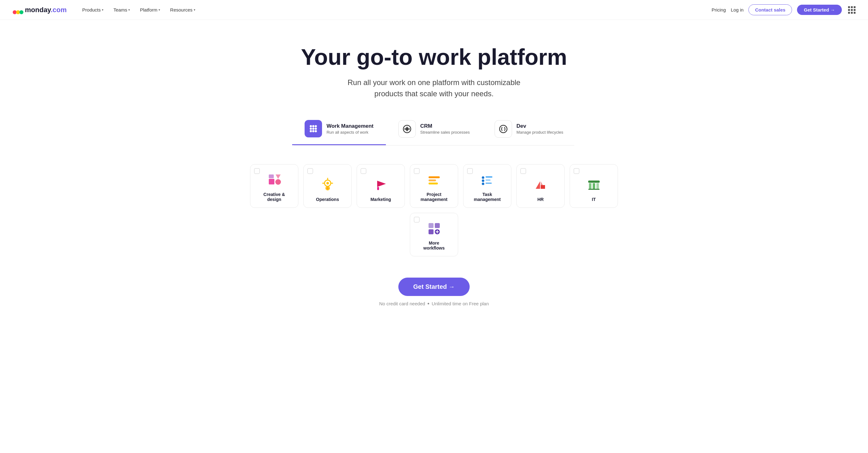  I want to click on project-icon-area, so click(434, 180).